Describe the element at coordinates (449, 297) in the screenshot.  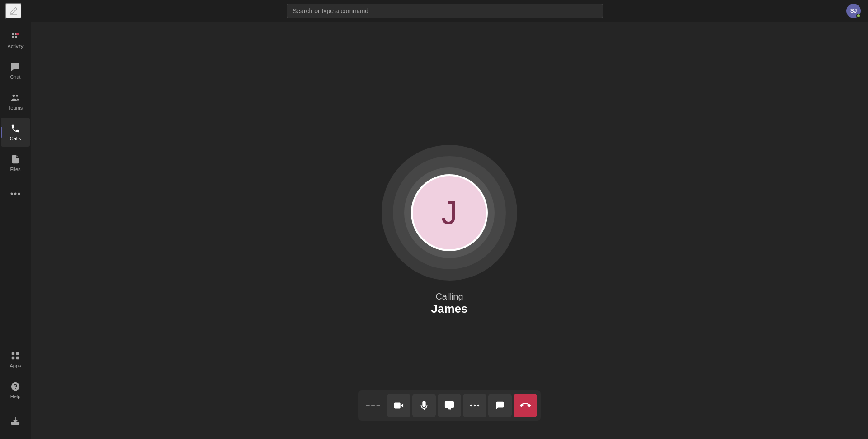
I see `calling-label: Calling` at that location.